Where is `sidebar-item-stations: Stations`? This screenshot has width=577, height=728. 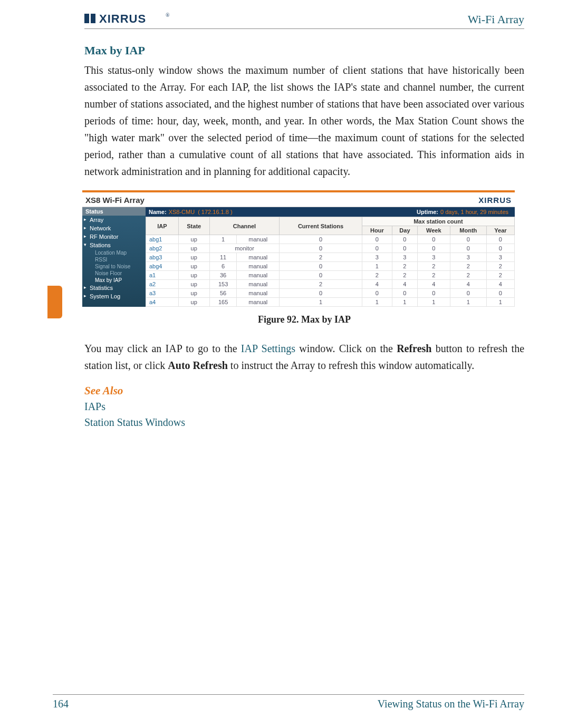 sidebar-item-stations: Stations is located at coordinates (114, 245).